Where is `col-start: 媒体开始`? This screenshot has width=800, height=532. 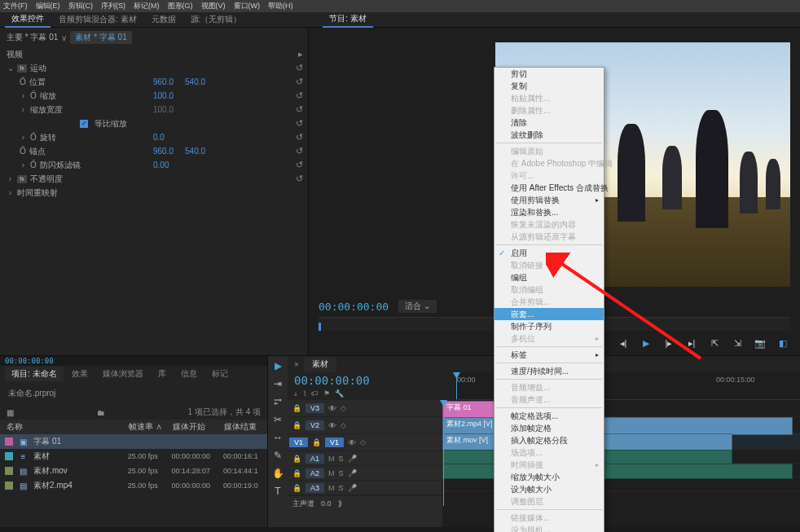 col-start: 媒体开始 is located at coordinates (199, 427).